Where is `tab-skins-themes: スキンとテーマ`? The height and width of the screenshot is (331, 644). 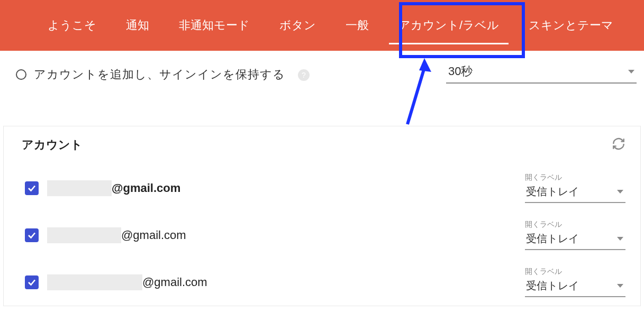
tab-skins-themes: スキンとテーマ is located at coordinates (571, 25).